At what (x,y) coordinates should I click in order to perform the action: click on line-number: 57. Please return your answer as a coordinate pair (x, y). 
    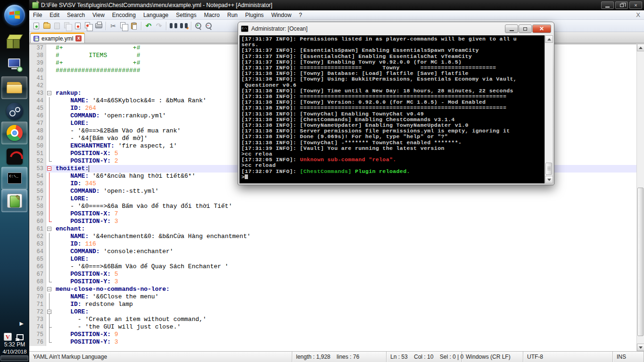
    Looking at the image, I should click on (38, 199).